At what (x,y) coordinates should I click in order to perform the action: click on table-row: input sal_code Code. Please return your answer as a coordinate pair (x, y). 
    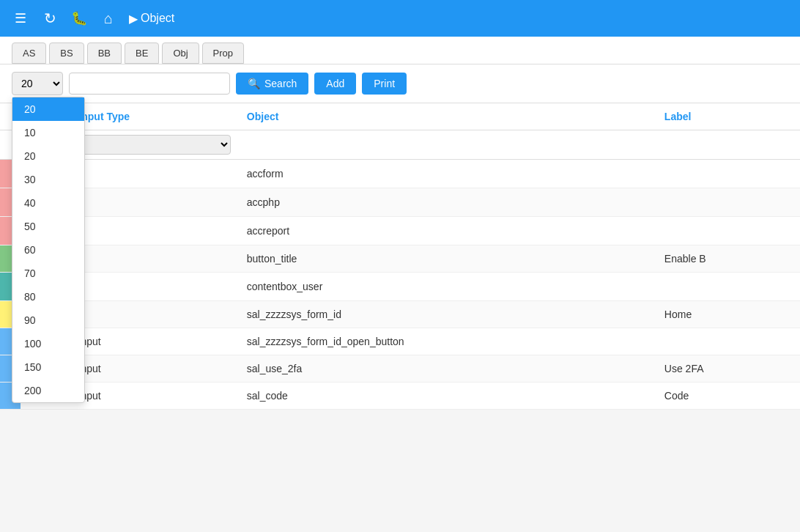
    Looking at the image, I should click on (400, 396).